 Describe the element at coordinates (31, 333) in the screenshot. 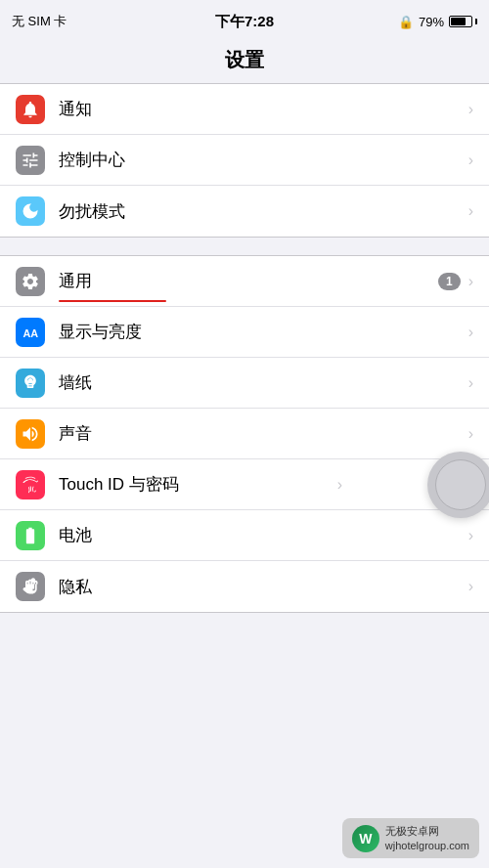

I see `svg-text: AA` at that location.